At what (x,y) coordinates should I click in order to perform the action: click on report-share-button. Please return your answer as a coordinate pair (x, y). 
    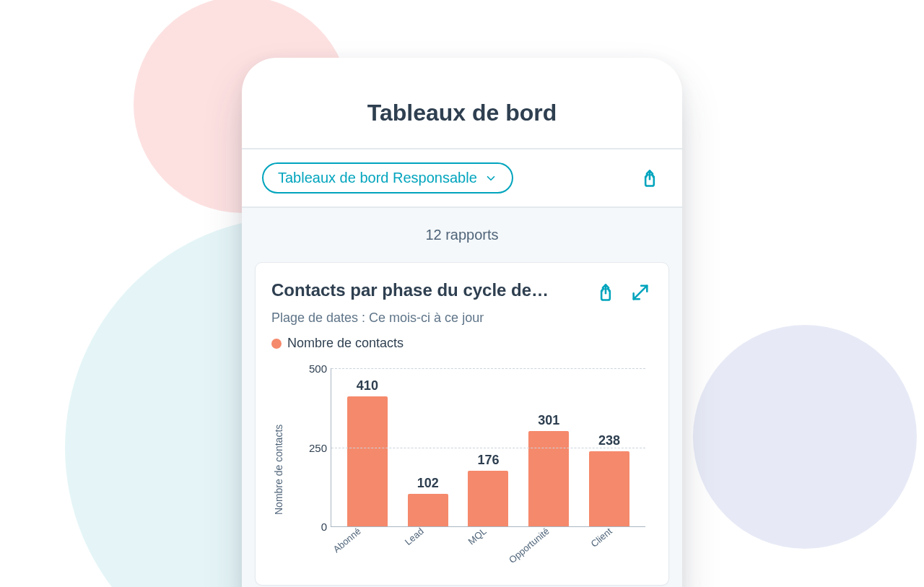
    Looking at the image, I should click on (606, 292).